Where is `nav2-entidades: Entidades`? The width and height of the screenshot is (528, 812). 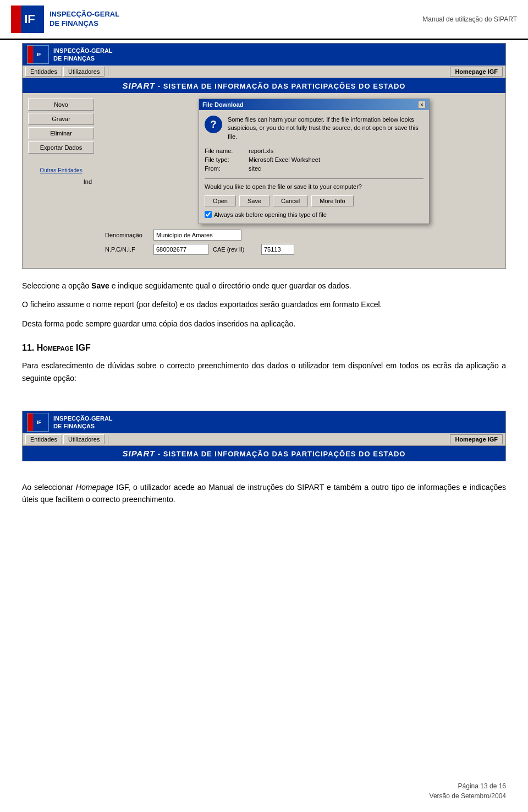
nav2-entidades: Entidades is located at coordinates (44, 439).